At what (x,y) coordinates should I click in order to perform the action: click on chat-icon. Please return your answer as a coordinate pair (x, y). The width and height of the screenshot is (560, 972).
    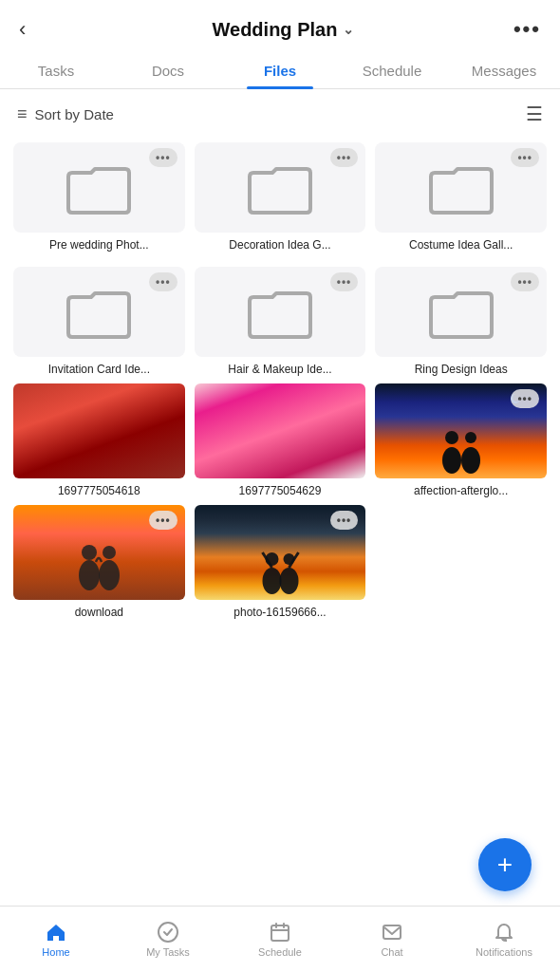
    Looking at the image, I should click on (392, 932).